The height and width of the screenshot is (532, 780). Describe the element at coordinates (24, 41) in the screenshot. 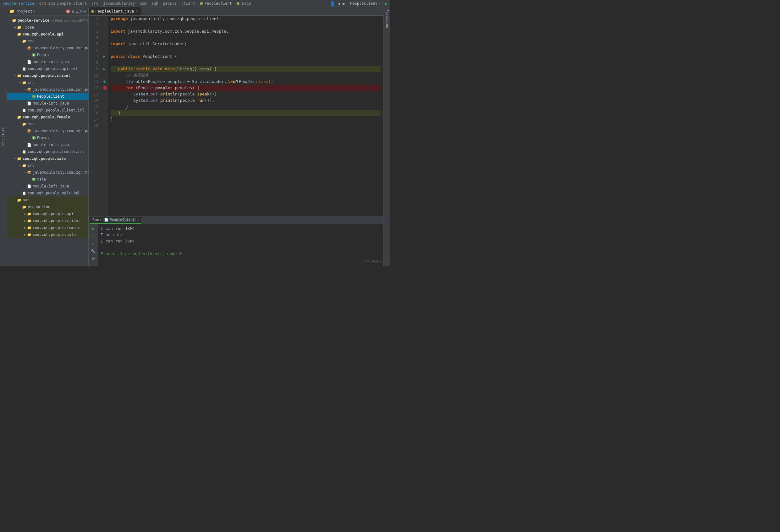

I see `api-src-folder-icon: 📁` at that location.